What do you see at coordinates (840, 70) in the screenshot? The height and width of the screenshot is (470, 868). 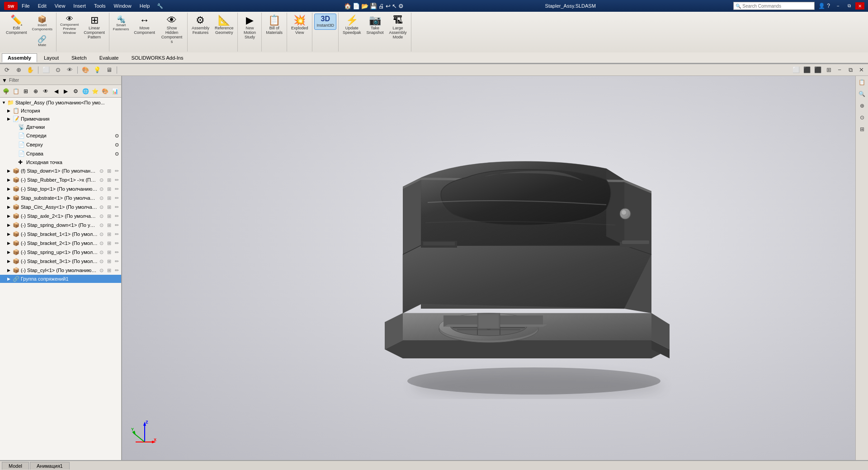 I see `viewport-min-btn: −` at bounding box center [840, 70].